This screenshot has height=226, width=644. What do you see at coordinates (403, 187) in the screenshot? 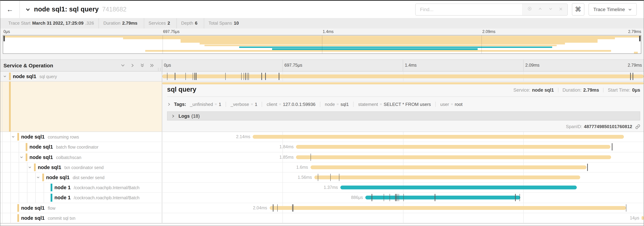
I see `span-timeline-cell: 1.37ms` at bounding box center [403, 187].